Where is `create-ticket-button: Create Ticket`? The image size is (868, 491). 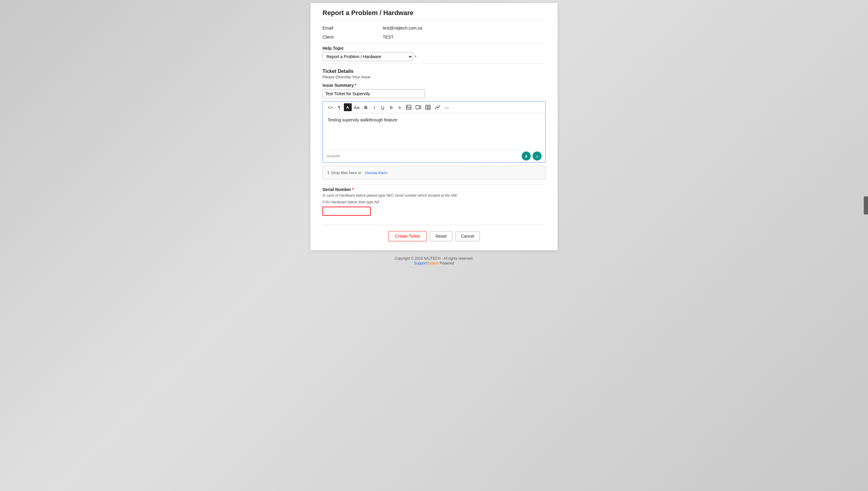
create-ticket-button: Create Ticket is located at coordinates (408, 236).